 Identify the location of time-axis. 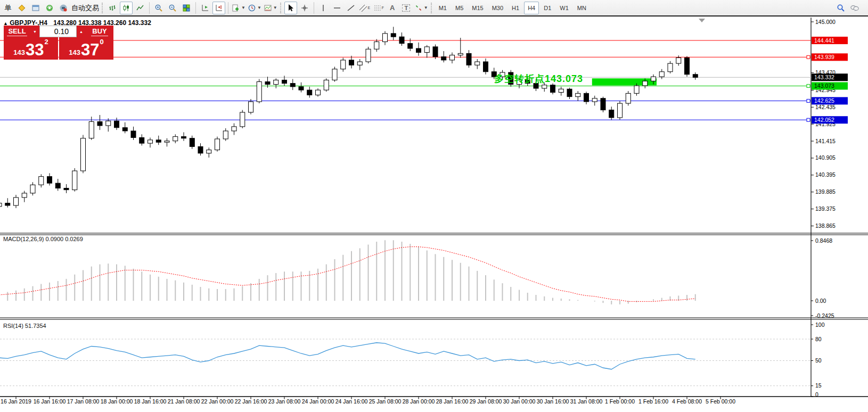
(406, 405).